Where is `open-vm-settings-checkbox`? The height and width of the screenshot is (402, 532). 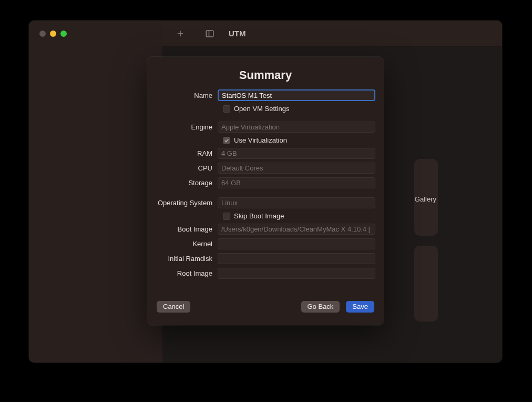
open-vm-settings-checkbox is located at coordinates (227, 109).